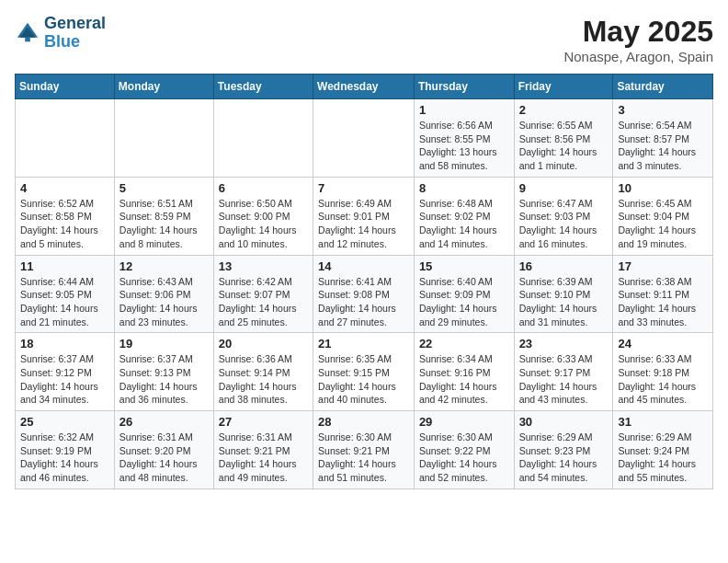  I want to click on calendar-cell: 11Sunrise: 6:44 AMSunset: 9:05 PMDayligh…, so click(65, 294).